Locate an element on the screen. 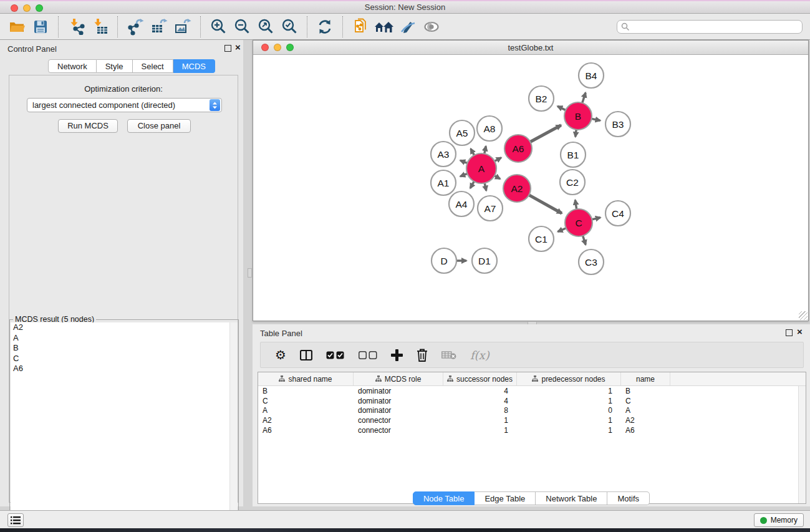 Image resolution: width=810 pixels, height=532 pixels. result-list-item: A2 is located at coordinates (120, 328).